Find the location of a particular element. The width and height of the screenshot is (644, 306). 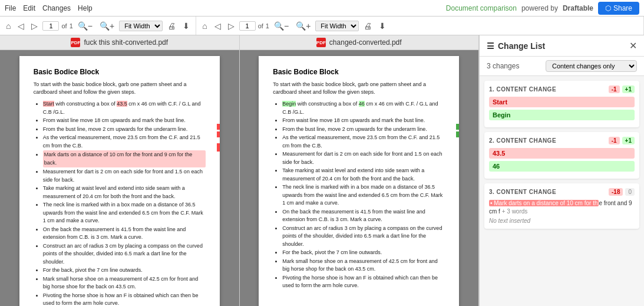

deleted-word: Start is located at coordinates (48, 104).